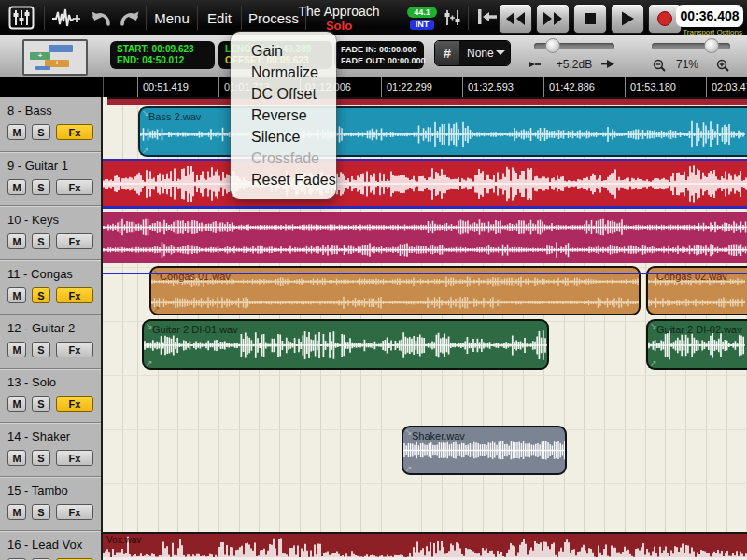  Describe the element at coordinates (66, 18) in the screenshot. I see `waveform-edit-button` at that location.